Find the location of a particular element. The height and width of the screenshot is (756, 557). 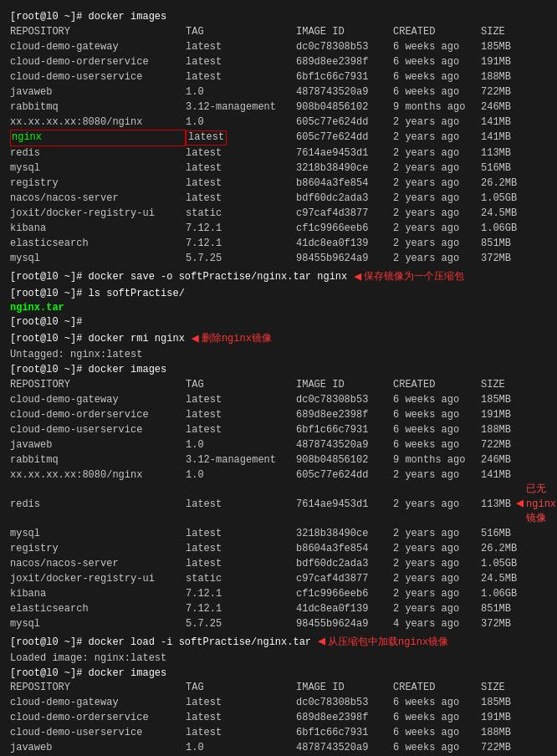

section3: [root@l0 ~]# docker images REPOSITORY TA… is located at coordinates (278, 711).